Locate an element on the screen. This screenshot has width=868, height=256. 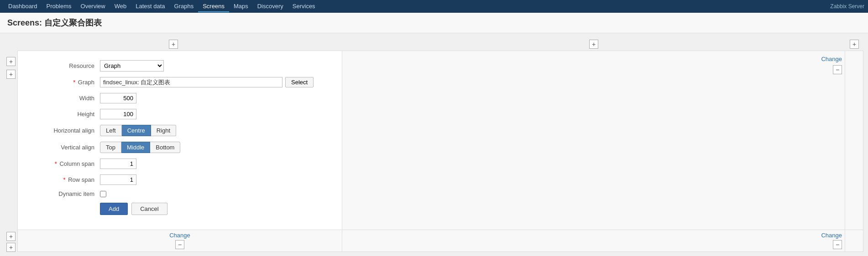
nav-item-screens: Screens is located at coordinates (214, 6).